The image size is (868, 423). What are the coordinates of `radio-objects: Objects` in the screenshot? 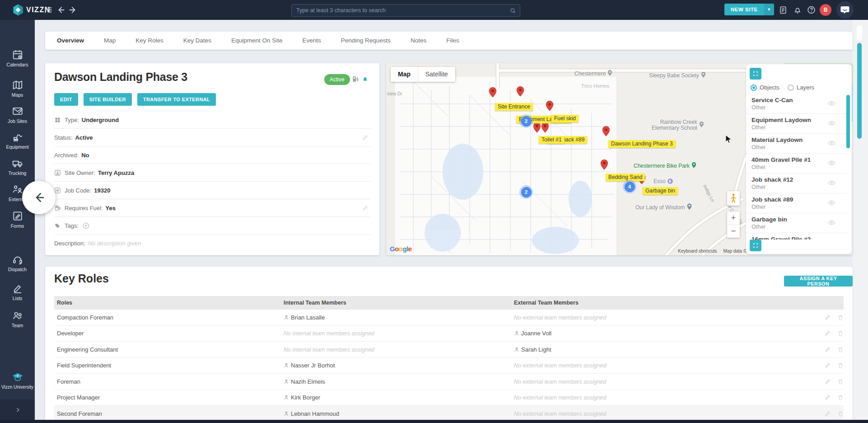 It's located at (765, 88).